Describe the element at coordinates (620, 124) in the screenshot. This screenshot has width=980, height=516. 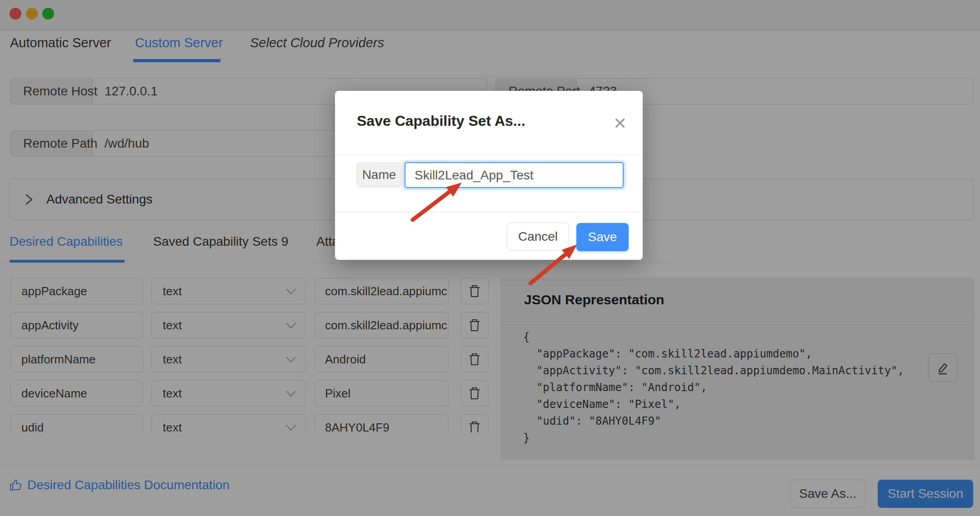
I see `close-icon: ✕` at that location.